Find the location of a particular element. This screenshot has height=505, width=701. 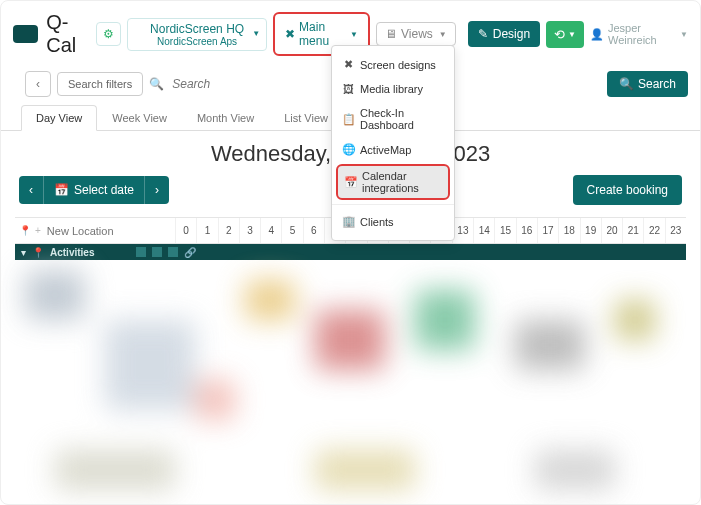

menu-item-icon: 🖼 is located at coordinates (348, 89).